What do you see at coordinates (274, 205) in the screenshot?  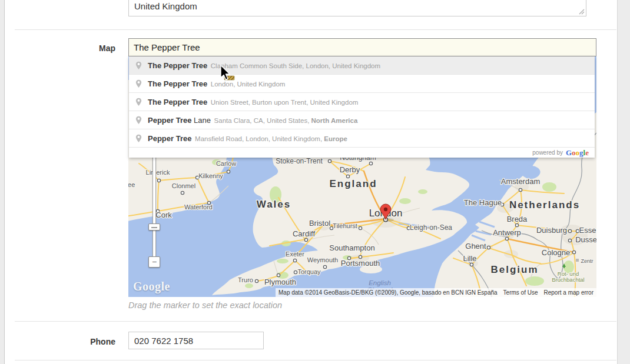 I see `map-label: Wales` at bounding box center [274, 205].